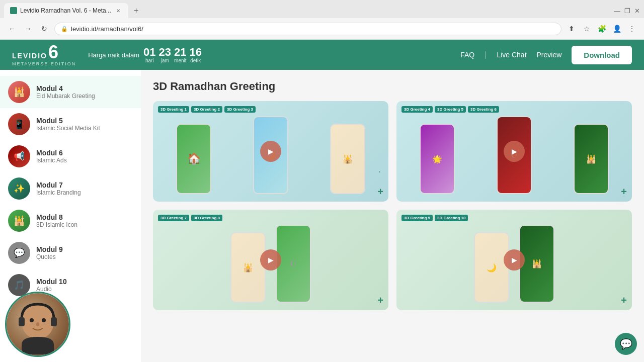 This screenshot has width=644, height=362. Describe the element at coordinates (65, 96) in the screenshot. I see `modul4-subtitle: Eid Mubarak Greeting` at that location.